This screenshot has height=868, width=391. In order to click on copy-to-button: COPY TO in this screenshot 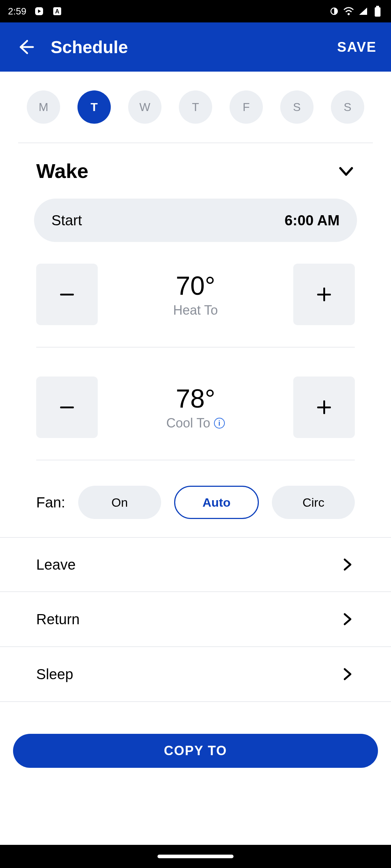, I will do `click(196, 751)`.